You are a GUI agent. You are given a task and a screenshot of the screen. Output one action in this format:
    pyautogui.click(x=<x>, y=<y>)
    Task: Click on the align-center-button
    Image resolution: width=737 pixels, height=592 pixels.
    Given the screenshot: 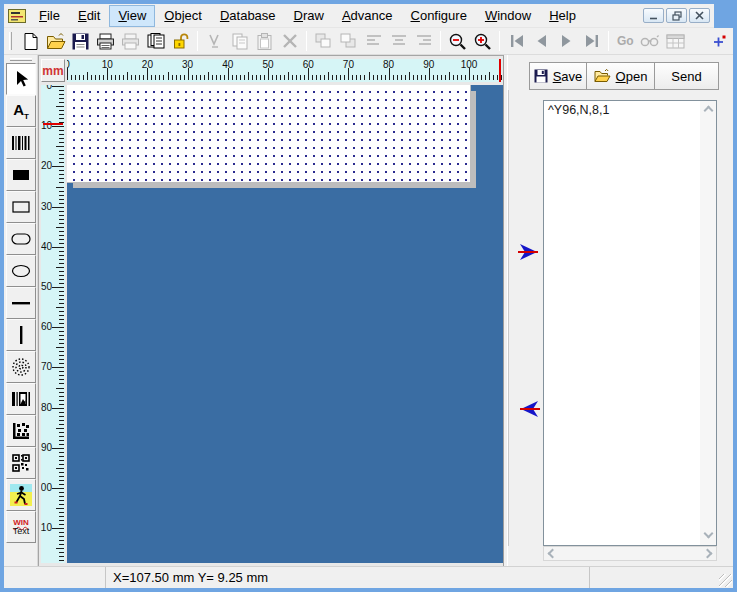 What is the action you would take?
    pyautogui.click(x=398, y=42)
    